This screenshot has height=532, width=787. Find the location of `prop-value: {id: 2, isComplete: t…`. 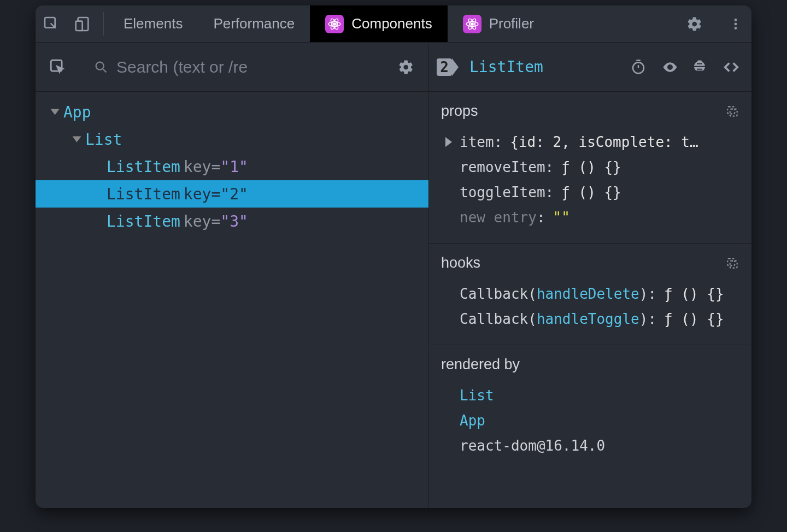

prop-value: {id: 2, isComplete: t… is located at coordinates (604, 142).